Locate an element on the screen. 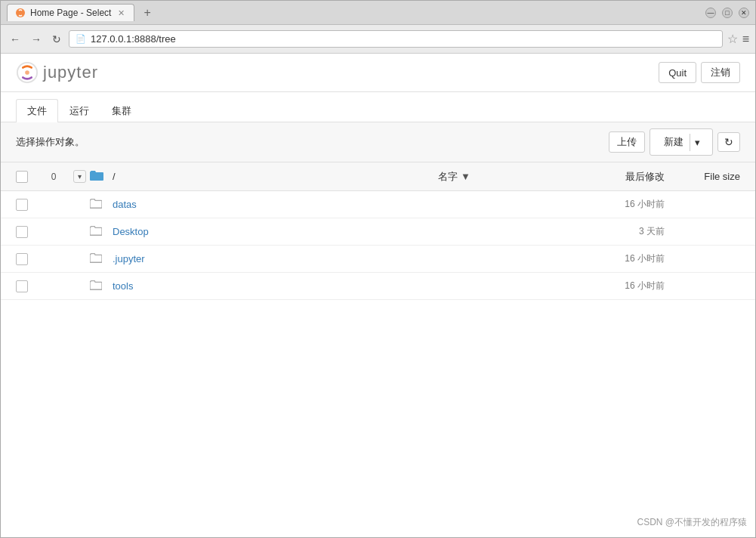 The height and width of the screenshot is (538, 756). new-button-dropdown: ▾ is located at coordinates (697, 142).